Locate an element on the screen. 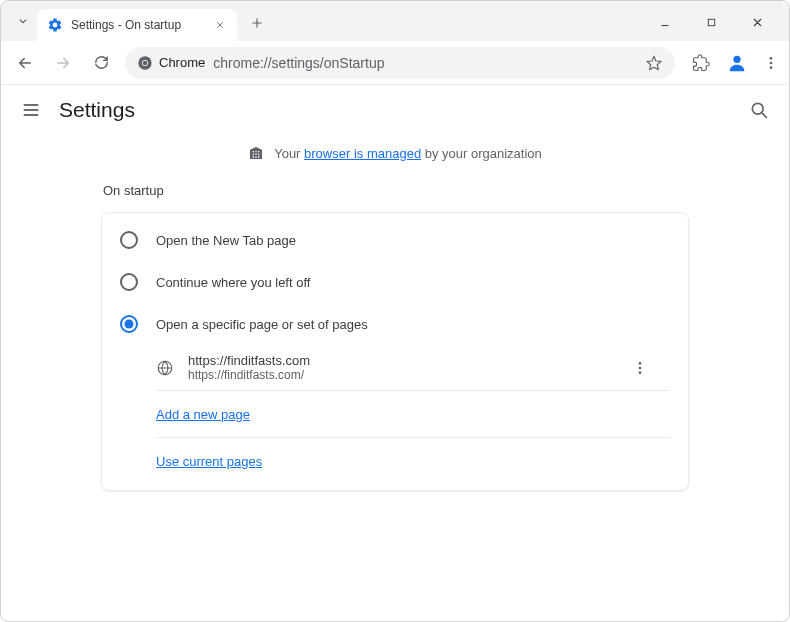 Image resolution: width=790 pixels, height=622 pixels. extensions-icon is located at coordinates (701, 63).